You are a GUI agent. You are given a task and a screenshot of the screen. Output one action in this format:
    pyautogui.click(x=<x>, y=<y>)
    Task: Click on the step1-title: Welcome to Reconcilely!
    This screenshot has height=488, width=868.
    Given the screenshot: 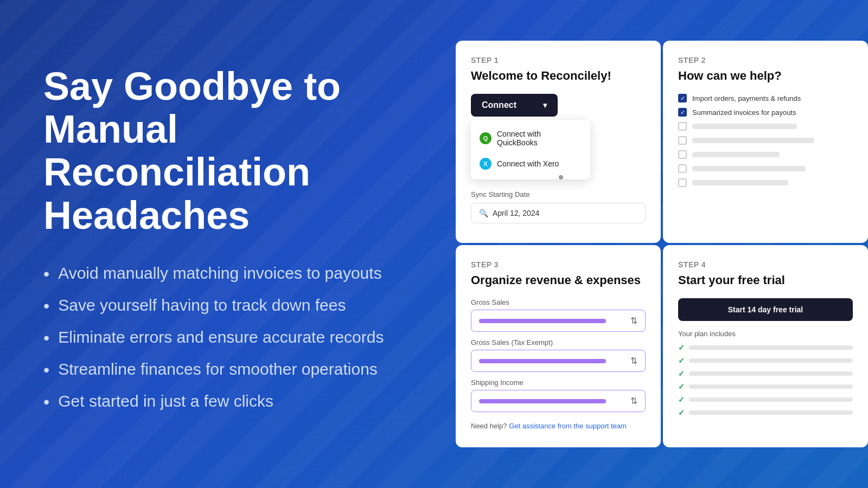 What is the action you would take?
    pyautogui.click(x=558, y=76)
    